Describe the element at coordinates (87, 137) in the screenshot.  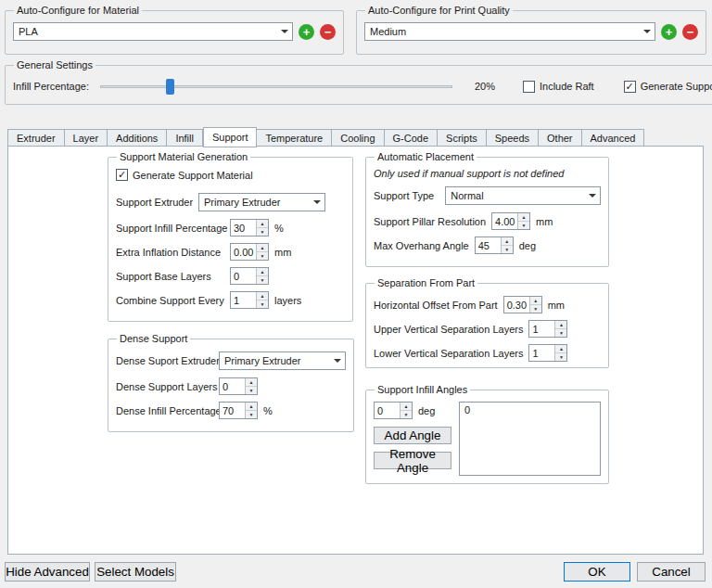
I see `tab-layer: Layer` at that location.